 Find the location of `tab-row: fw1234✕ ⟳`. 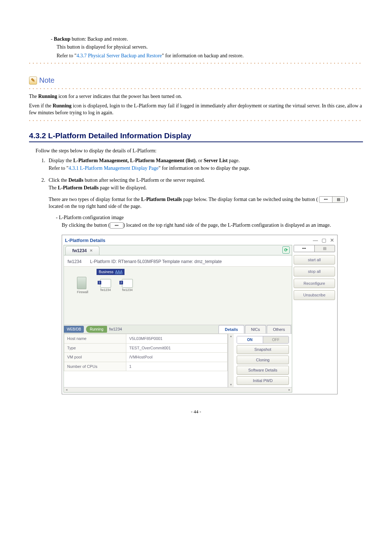

tab-row: fw1234✕ ⟳ is located at coordinates (178, 250).